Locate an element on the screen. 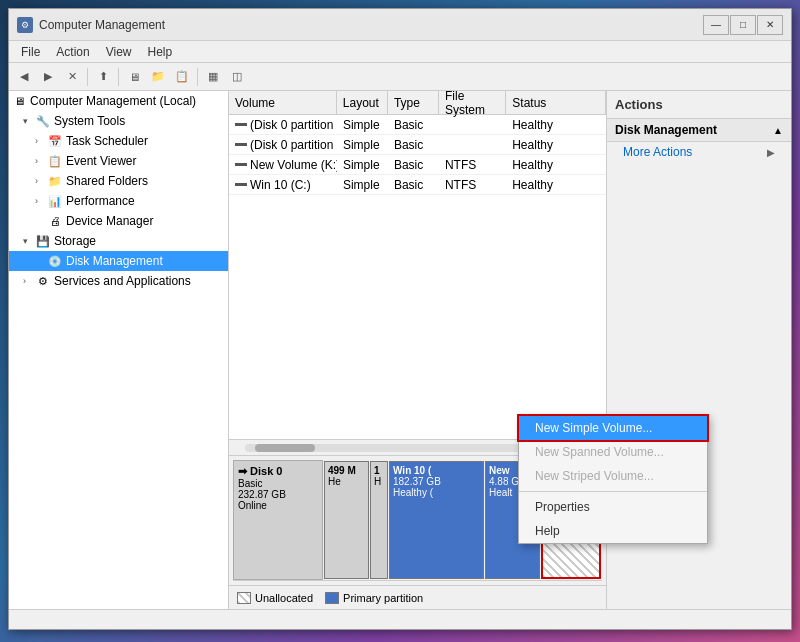 The width and height of the screenshot is (800, 642). scroll-thumb is located at coordinates (285, 448).